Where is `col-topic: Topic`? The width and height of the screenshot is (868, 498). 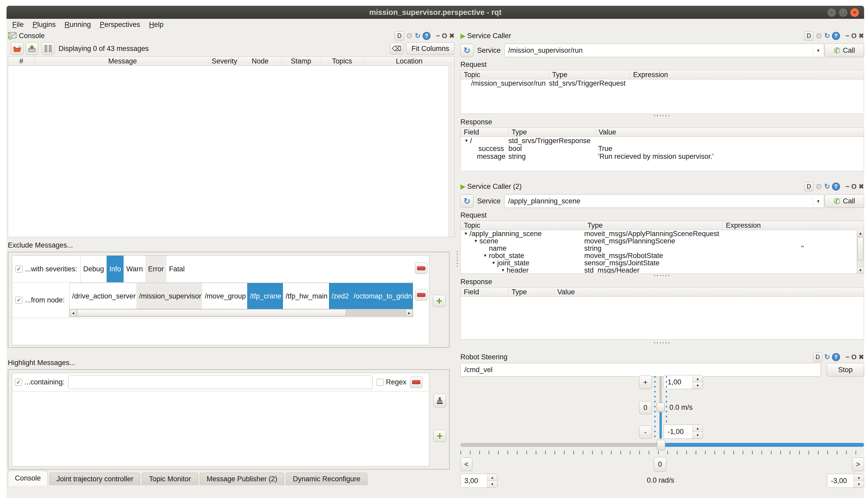 col-topic: Topic is located at coordinates (505, 75).